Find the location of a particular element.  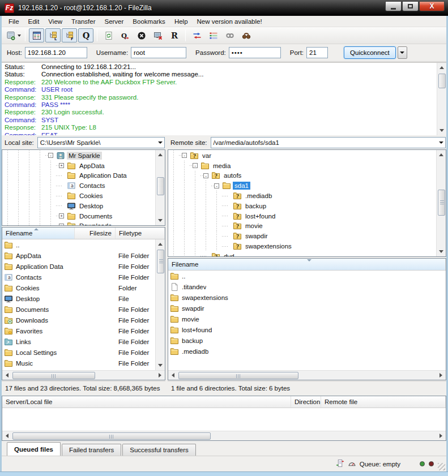

list-item-documents: DocumentsFile Folder is located at coordinates (79, 309).